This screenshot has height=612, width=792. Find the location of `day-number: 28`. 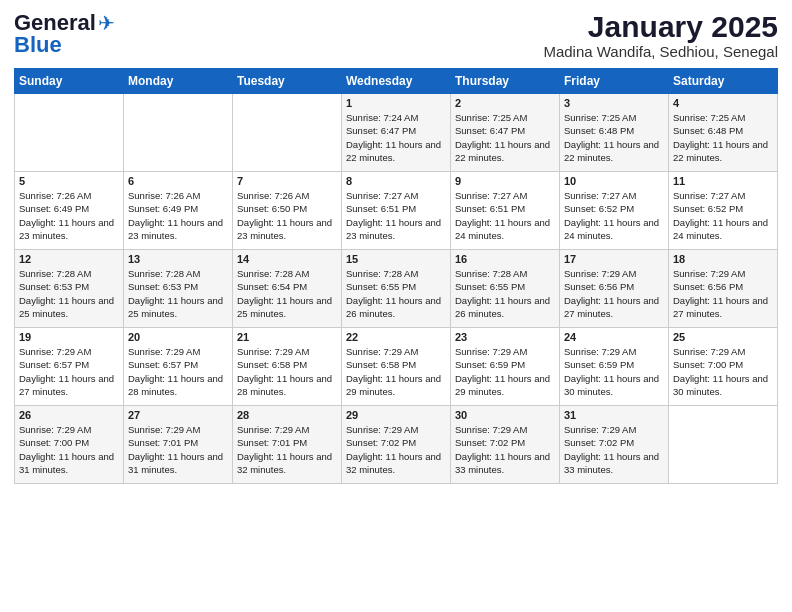

day-number: 28 is located at coordinates (287, 415).